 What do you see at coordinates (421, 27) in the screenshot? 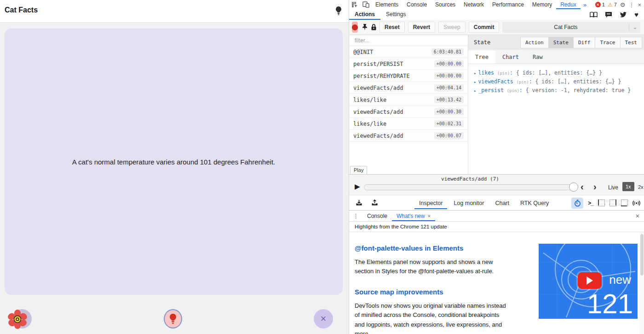
I see `revert-button: Revert` at bounding box center [421, 27].